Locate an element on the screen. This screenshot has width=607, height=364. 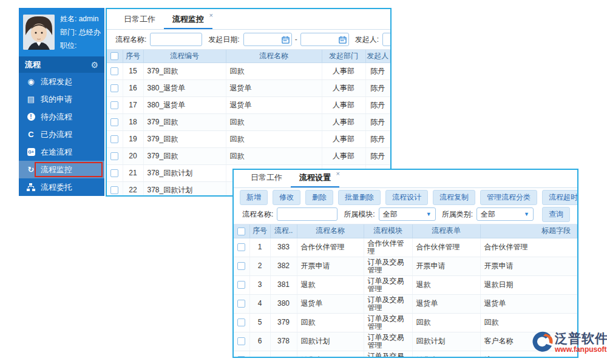
cell-name: 合作伙伴管理 is located at coordinates (330, 248).